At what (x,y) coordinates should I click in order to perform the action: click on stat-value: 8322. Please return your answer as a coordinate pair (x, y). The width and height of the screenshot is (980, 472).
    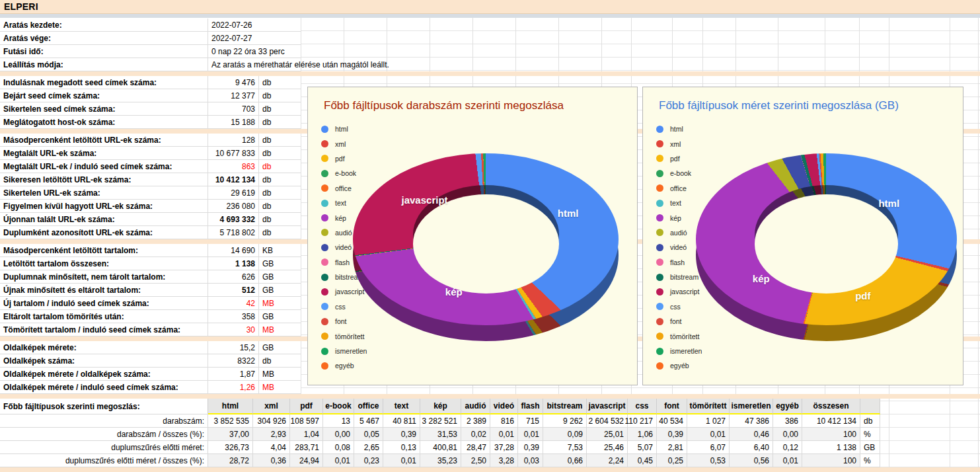
    Looking at the image, I should click on (234, 361).